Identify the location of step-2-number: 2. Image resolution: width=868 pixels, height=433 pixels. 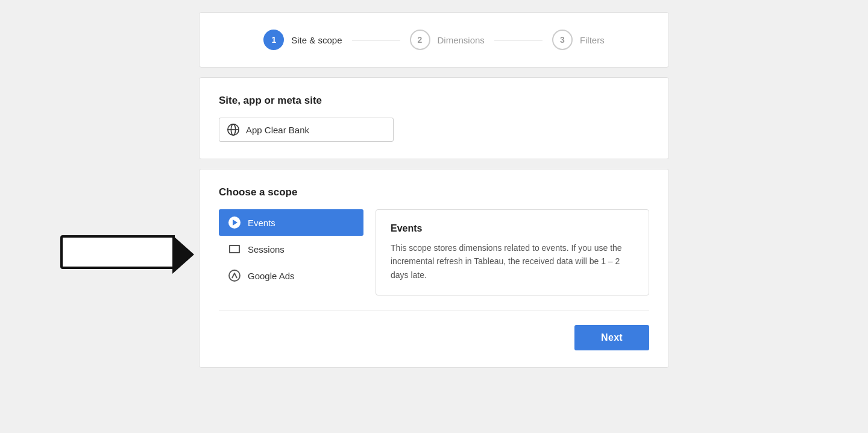
(420, 40).